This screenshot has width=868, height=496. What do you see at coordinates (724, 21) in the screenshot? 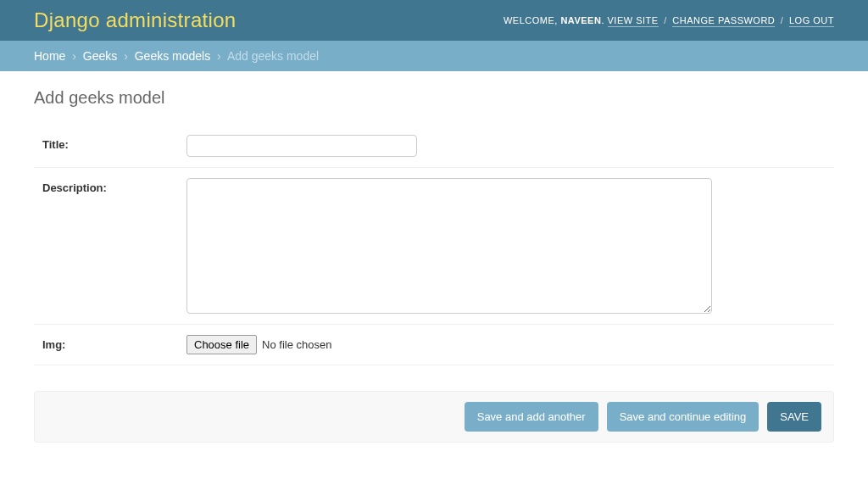
I see `change-password-link: CHANGE PASSWORD` at bounding box center [724, 21].